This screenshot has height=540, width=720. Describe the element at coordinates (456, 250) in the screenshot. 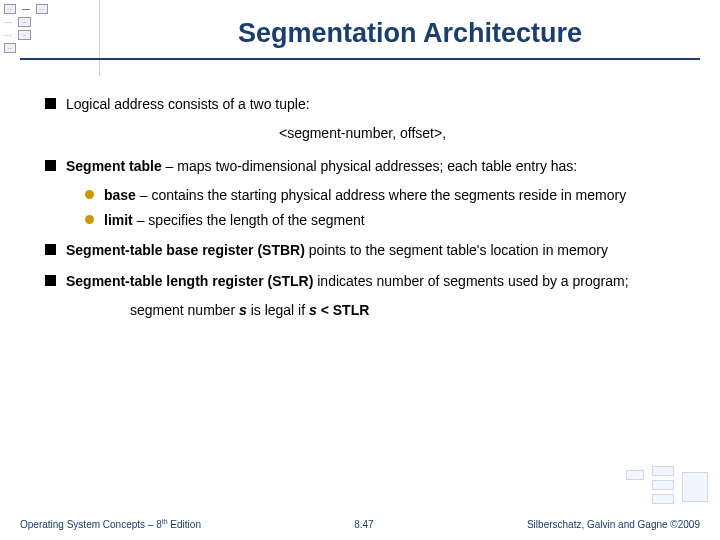

I see `bullet-3-rest: points to the segment table's location i…` at that location.